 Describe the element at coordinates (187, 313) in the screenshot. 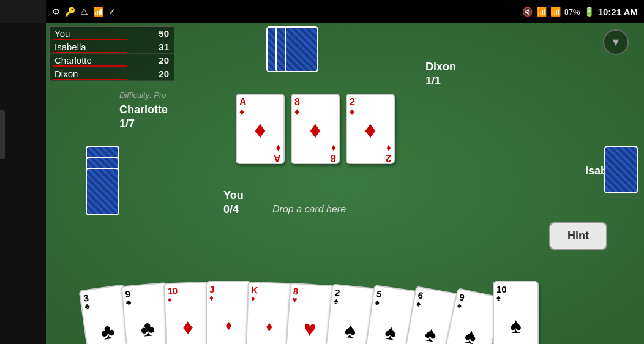

I see `hand-card-10-diamonds: 10 ♦ ♦` at that location.